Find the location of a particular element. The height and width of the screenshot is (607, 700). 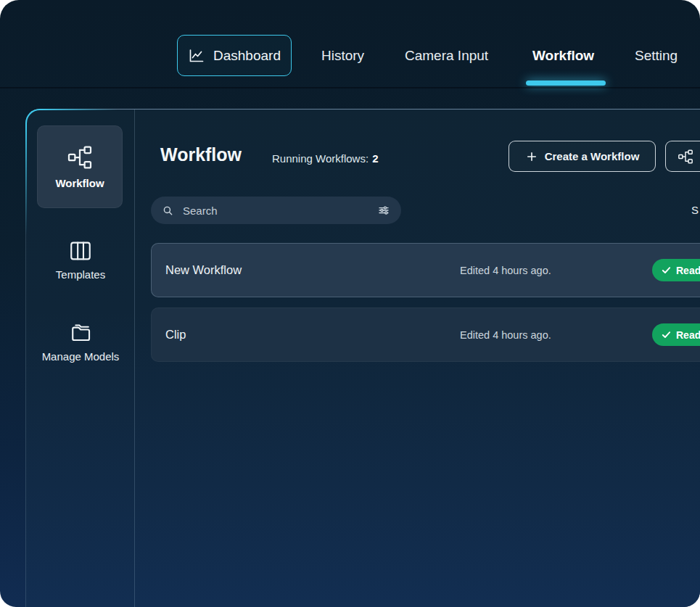

create-workflow-label: Create a Workflow is located at coordinates (592, 157).